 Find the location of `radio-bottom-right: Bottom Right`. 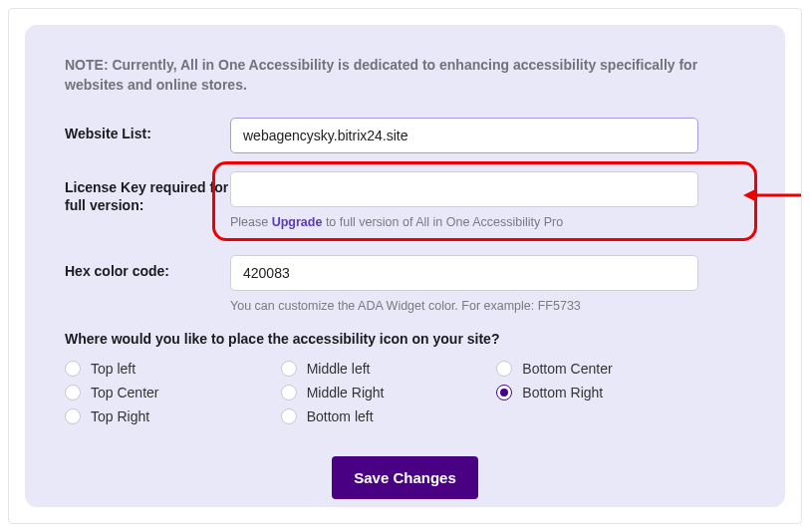

radio-bottom-right: Bottom Right is located at coordinates (600, 393).